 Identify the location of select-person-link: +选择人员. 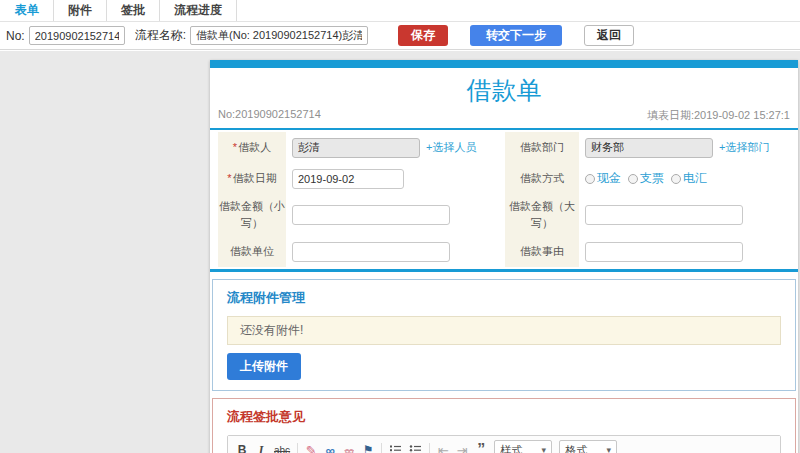
(451, 148).